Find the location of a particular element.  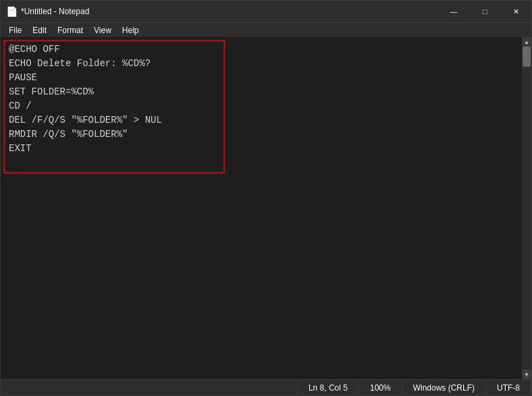

title-bar-left: 📄 *Untitled - Notepad is located at coordinates (47, 11).